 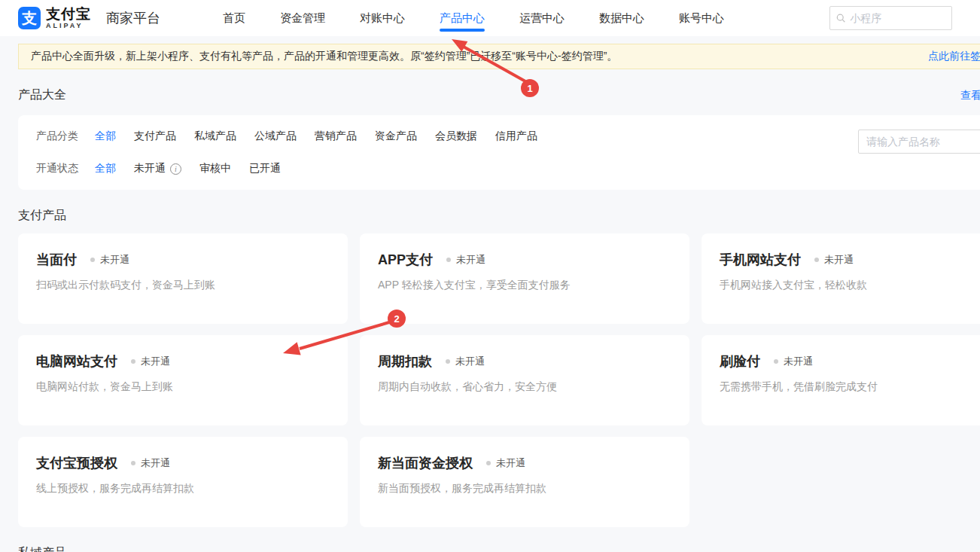 What do you see at coordinates (462, 18) in the screenshot?
I see `nav-item-4: 产品中心` at bounding box center [462, 18].